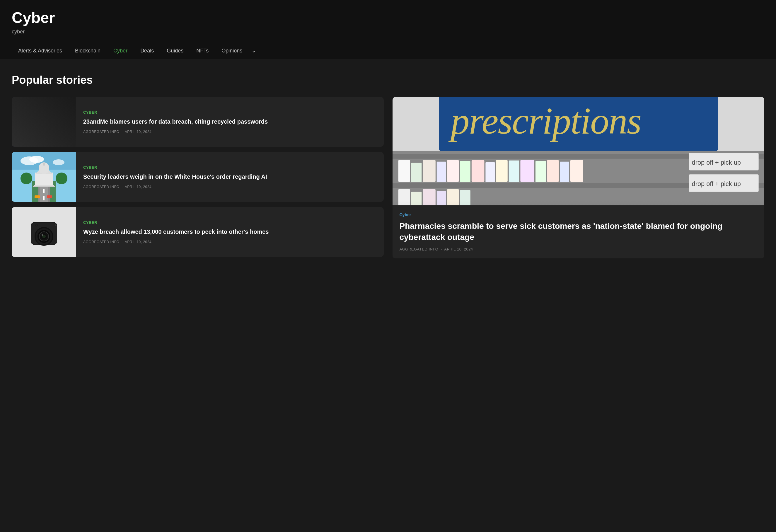  Describe the element at coordinates (120, 51) in the screenshot. I see `nav-item-cyber: Cyber` at that location.